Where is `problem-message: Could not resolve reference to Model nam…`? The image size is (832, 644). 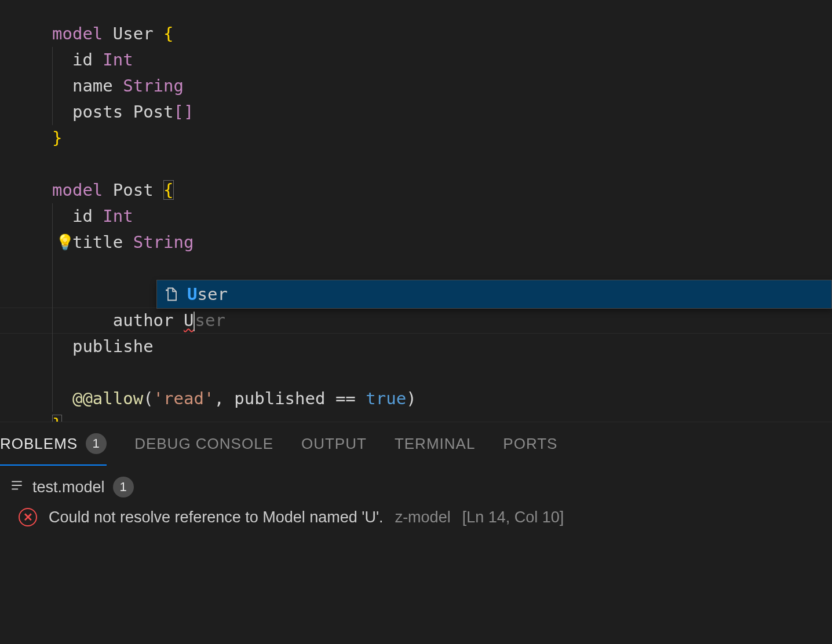 problem-message: Could not resolve reference to Model nam… is located at coordinates (216, 518).